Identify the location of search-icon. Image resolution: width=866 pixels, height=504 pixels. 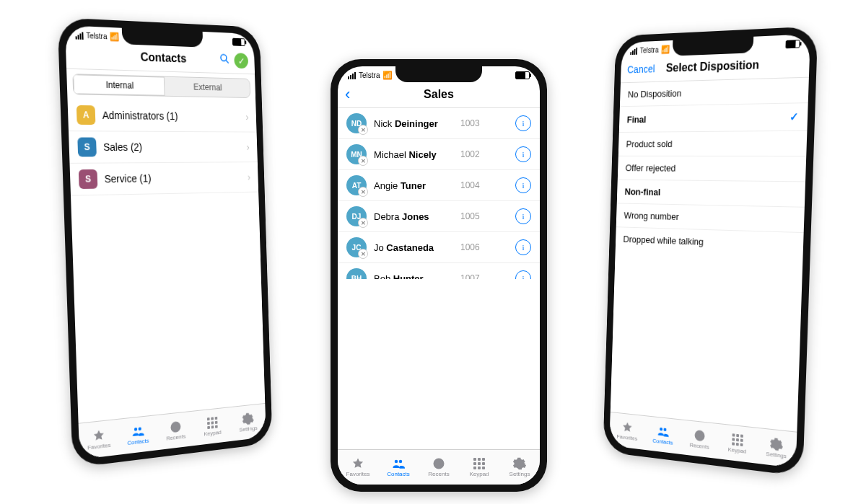
(225, 60).